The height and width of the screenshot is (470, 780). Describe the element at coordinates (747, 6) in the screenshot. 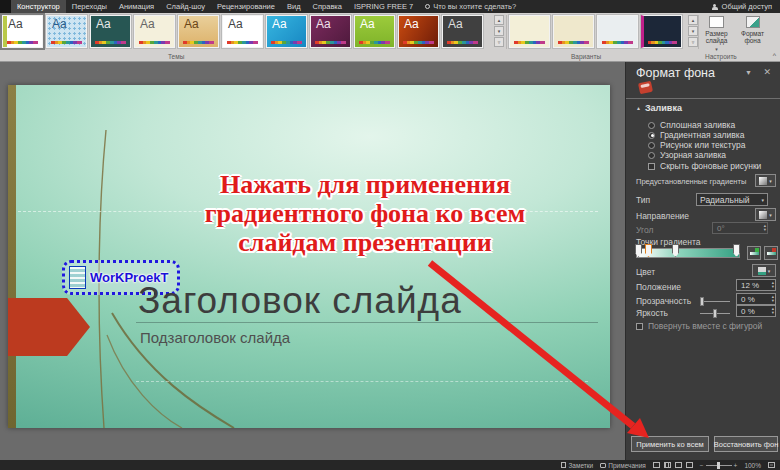

I see `share-label: Общий доступ` at that location.